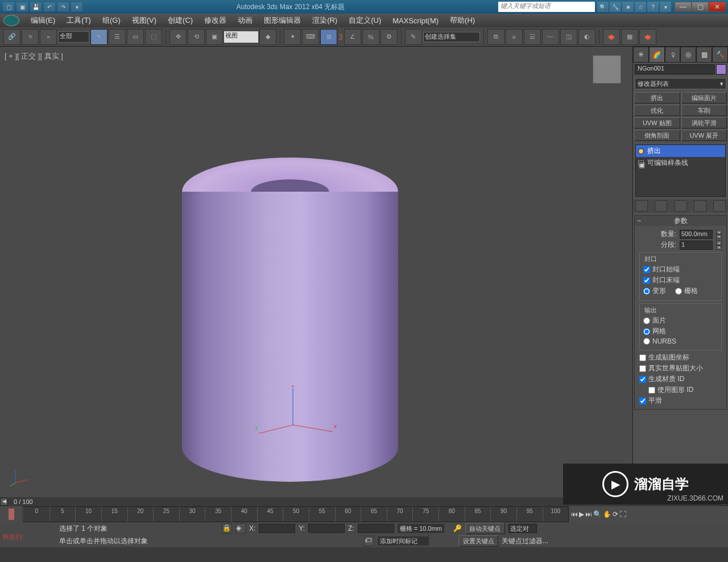  What do you see at coordinates (154, 37) in the screenshot?
I see `select-window-icon: ⬚` at bounding box center [154, 37].